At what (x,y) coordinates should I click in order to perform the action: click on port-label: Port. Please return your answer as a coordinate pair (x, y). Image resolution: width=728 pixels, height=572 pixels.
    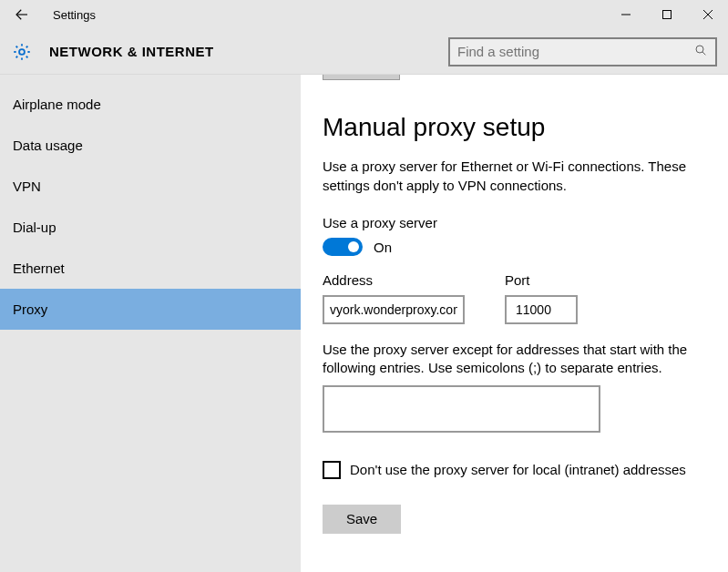
    Looking at the image, I should click on (541, 281).